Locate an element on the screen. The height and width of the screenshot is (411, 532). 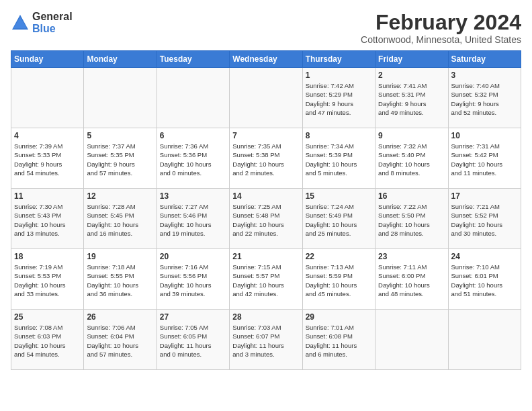
calendar-cell: 24Sunrise: 7:10 AM Sunset: 6:01 PM Dayli… is located at coordinates (484, 279).